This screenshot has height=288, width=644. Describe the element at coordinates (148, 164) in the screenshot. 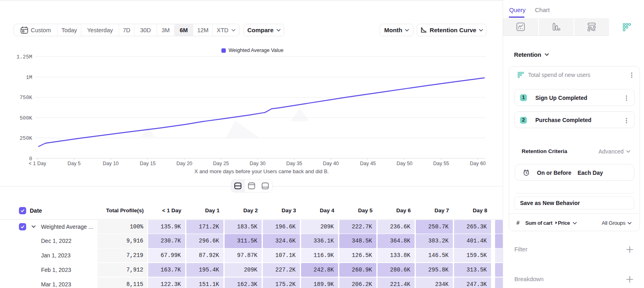

I see `svg-text: Day 15` at that location.